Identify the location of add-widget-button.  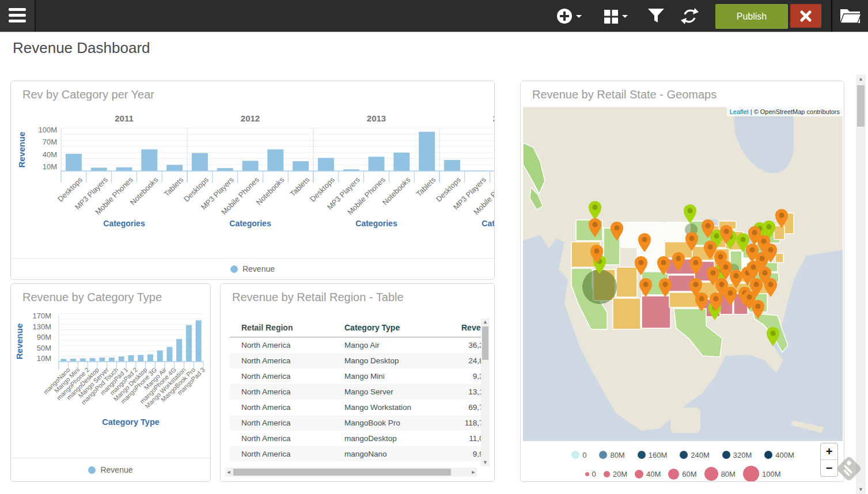
(569, 16).